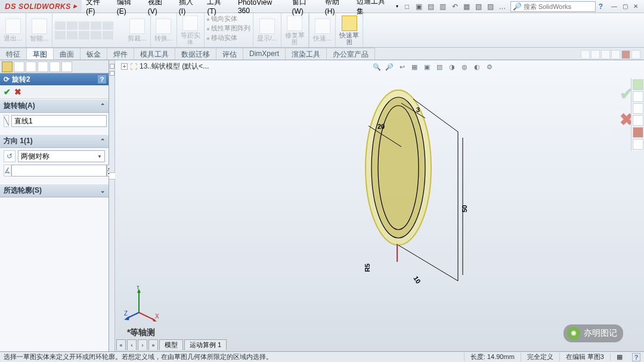 The image size is (644, 362). Describe the element at coordinates (31, 67) in the screenshot. I see `fm-tab-config-icon` at that location.